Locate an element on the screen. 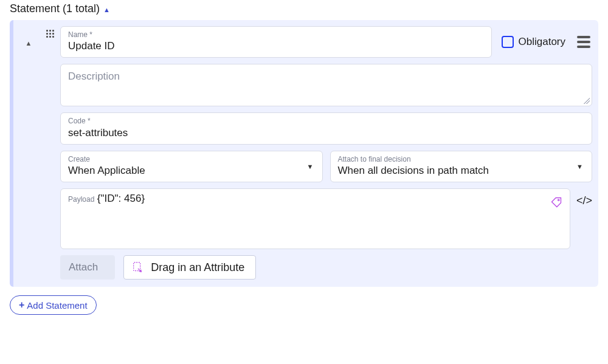 The height and width of the screenshot is (364, 608). attach-final-label: Attach to final decision is located at coordinates (453, 159).